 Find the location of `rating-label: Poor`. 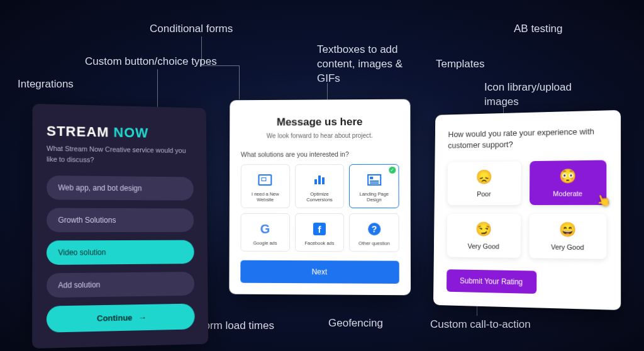

rating-label: Poor is located at coordinates (484, 194).